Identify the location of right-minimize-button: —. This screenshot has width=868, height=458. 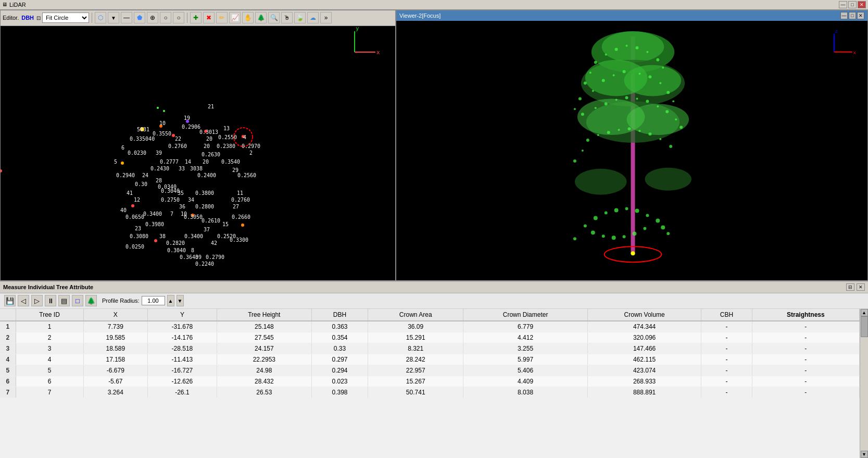
(844, 16).